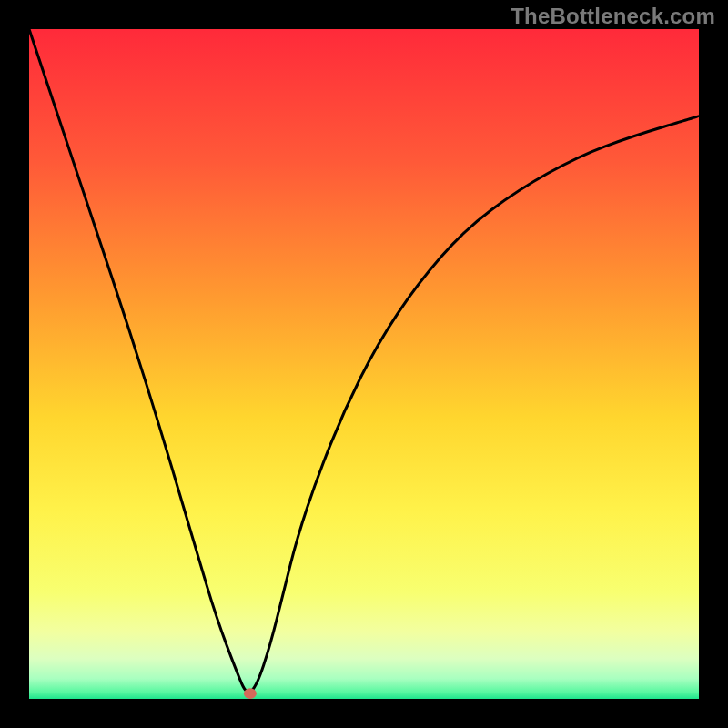 The image size is (728, 728). Describe the element at coordinates (250, 693) in the screenshot. I see `minimum-marker` at that location.